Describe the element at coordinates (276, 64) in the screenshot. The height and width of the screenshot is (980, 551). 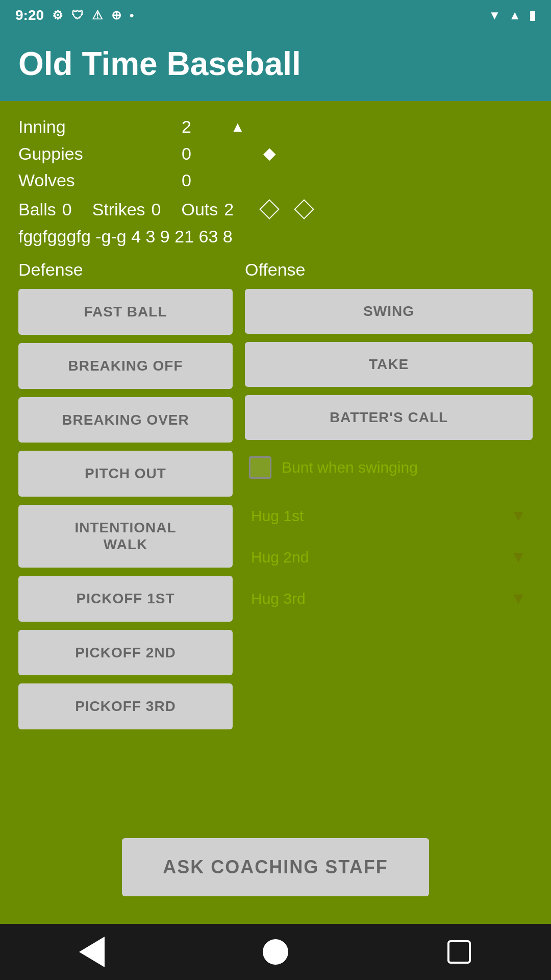
I see `app-title: Old Time Baseball` at that location.